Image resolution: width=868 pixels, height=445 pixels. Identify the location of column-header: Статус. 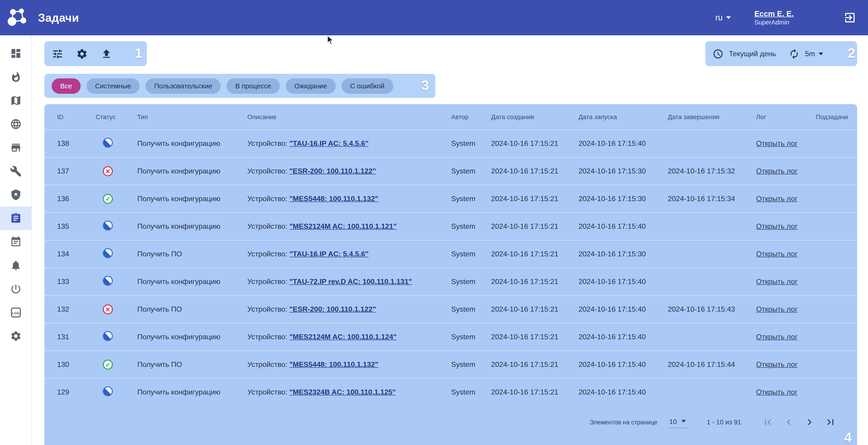
(117, 117).